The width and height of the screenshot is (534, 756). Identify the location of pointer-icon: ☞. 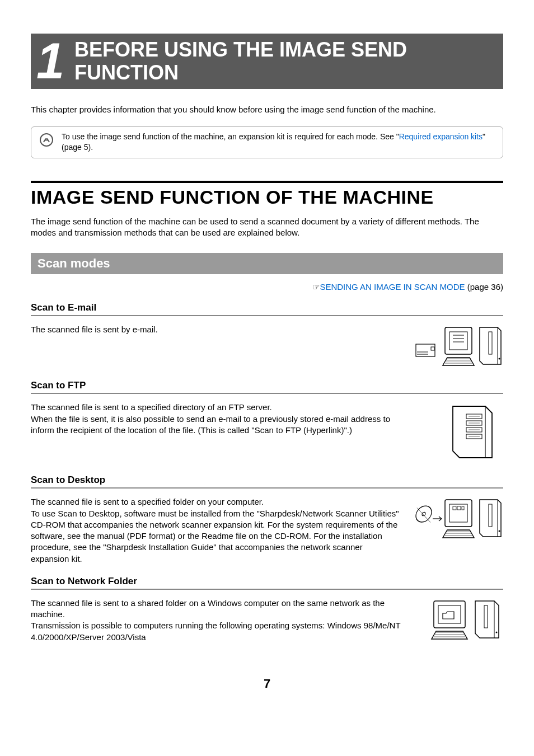
(316, 287).